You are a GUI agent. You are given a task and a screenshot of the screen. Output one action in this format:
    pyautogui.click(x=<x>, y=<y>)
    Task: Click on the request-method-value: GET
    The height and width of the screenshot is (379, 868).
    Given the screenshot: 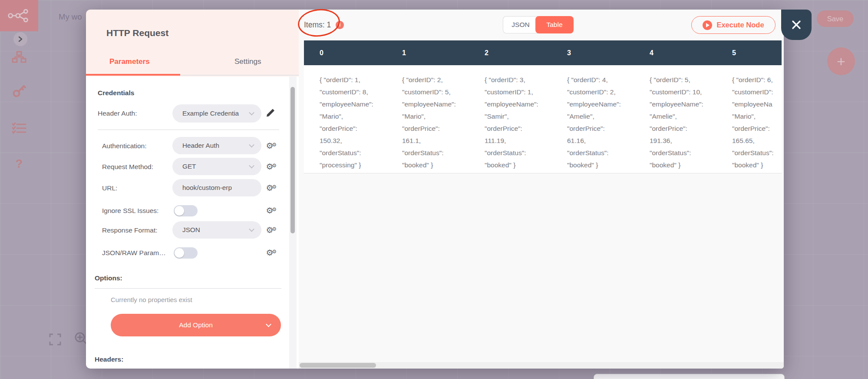 What is the action you would take?
    pyautogui.click(x=189, y=166)
    